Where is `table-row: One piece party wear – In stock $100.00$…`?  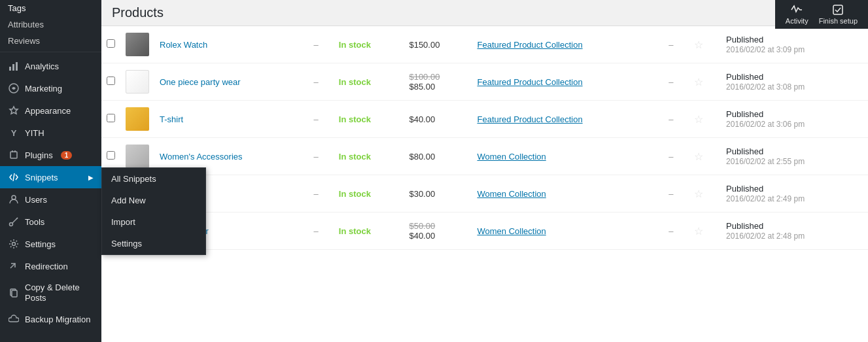 table-row: One piece party wear – In stock $100.00$… is located at coordinates (485, 82).